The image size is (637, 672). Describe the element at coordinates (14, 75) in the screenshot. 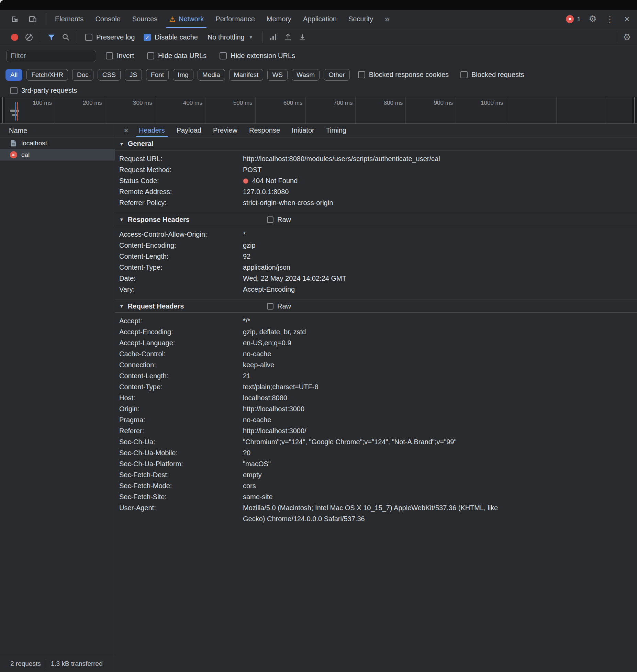

I see `filter-chip: All` at that location.